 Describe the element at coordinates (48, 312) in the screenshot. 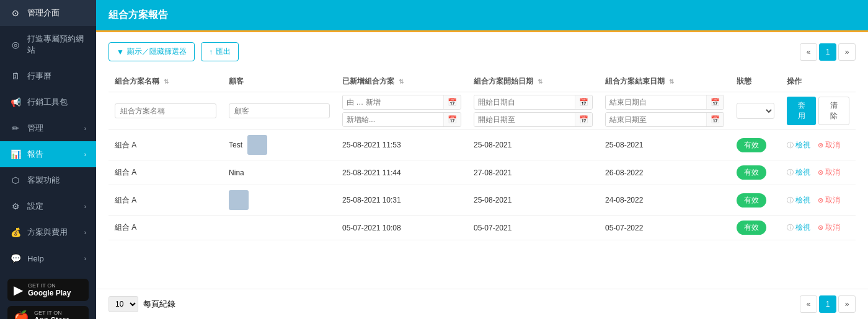

I see `app-store-badge: 🍎 GET IT ON App Store` at that location.